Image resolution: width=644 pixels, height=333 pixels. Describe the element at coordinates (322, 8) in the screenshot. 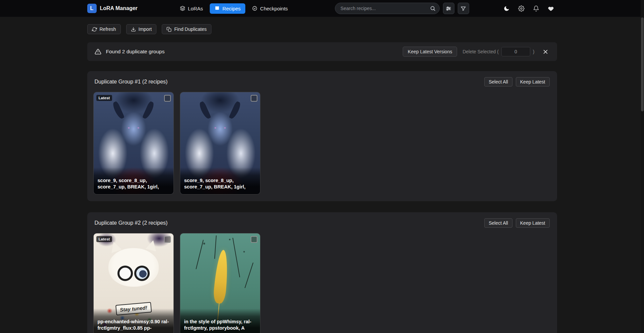

I see `navbar-inner: L LoRA Manager LoRAs Recipes Checkpoints` at that location.